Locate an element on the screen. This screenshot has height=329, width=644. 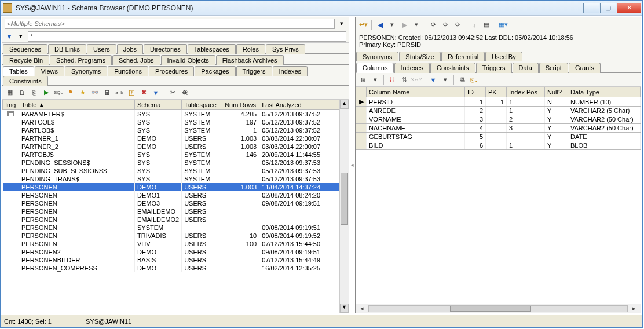
xy-icon: X↔Y is located at coordinates (416, 80).